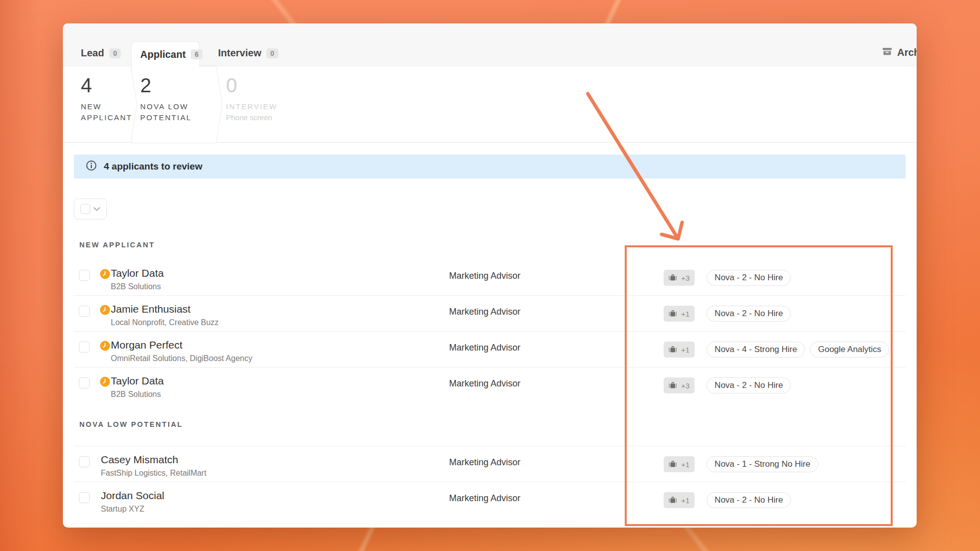  What do you see at coordinates (165, 309) in the screenshot?
I see `candidate-name: Jamie Enthusiast` at bounding box center [165, 309].